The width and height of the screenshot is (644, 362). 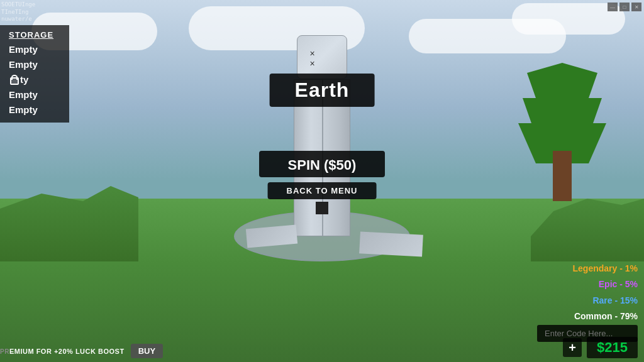 I want to click on stream-overlay: SOOETUInge TIneTIng nuwater/e, so click(x=18, y=13).